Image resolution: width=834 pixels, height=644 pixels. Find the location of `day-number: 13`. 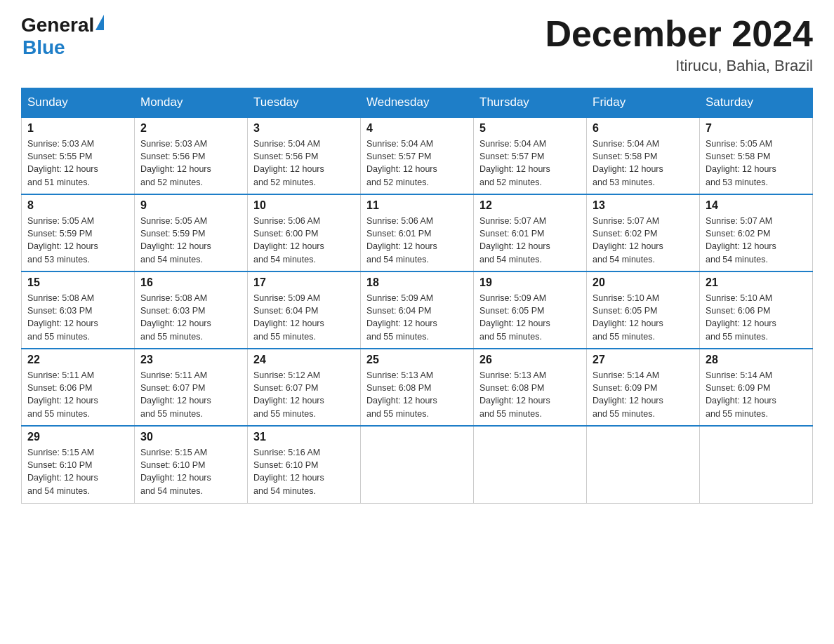

day-number: 13 is located at coordinates (643, 206).